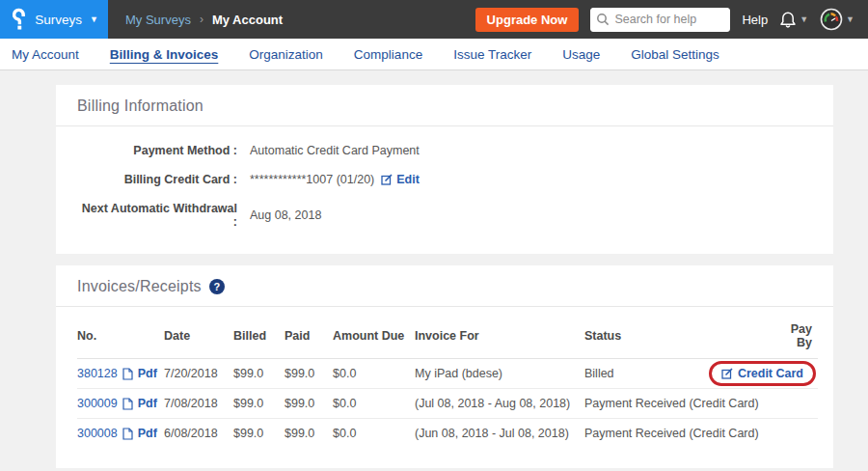 Image resolution: width=868 pixels, height=471 pixels. I want to click on search-icon, so click(603, 19).